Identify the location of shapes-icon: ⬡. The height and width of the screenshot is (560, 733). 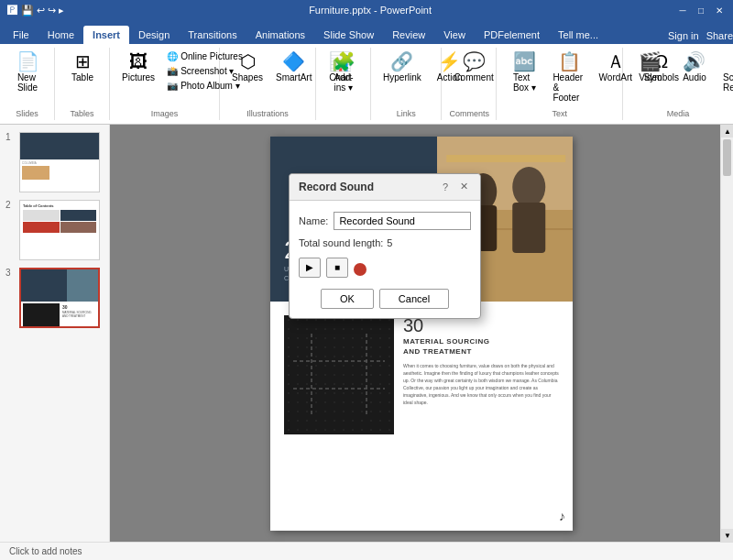
(247, 61).